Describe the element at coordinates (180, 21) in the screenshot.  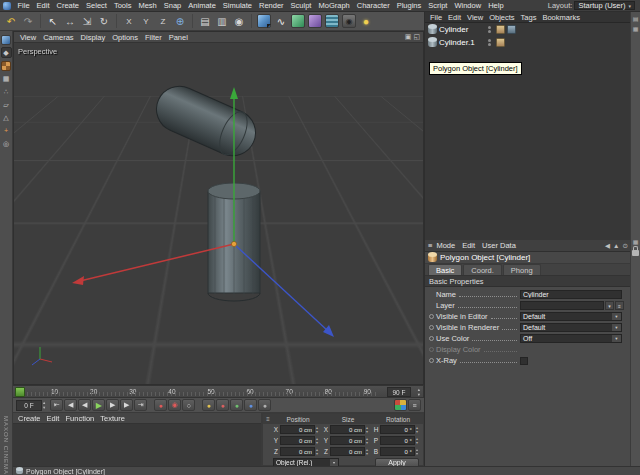
I see `coordinate-system-button: ⊕` at that location.